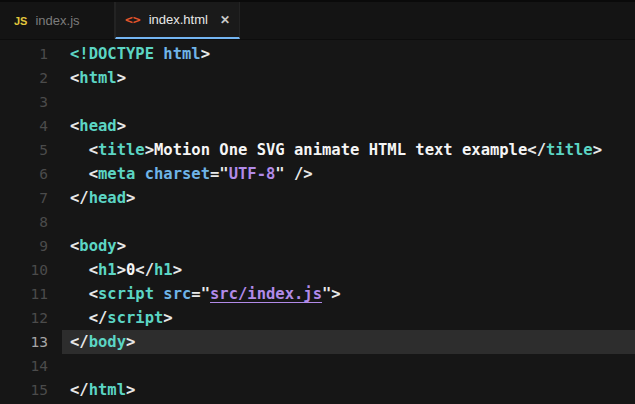 This screenshot has height=404, width=635. I want to click on code-line-content: </html>, so click(348, 390).